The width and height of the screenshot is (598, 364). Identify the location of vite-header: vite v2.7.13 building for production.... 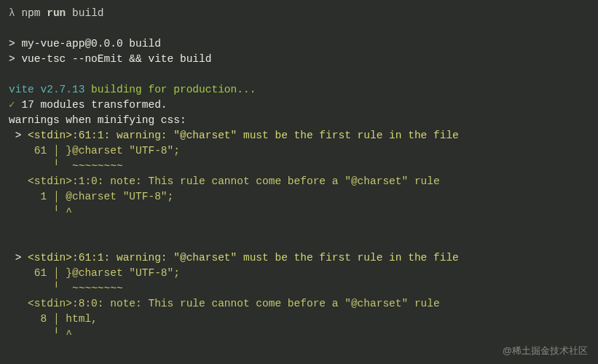
(299, 90).